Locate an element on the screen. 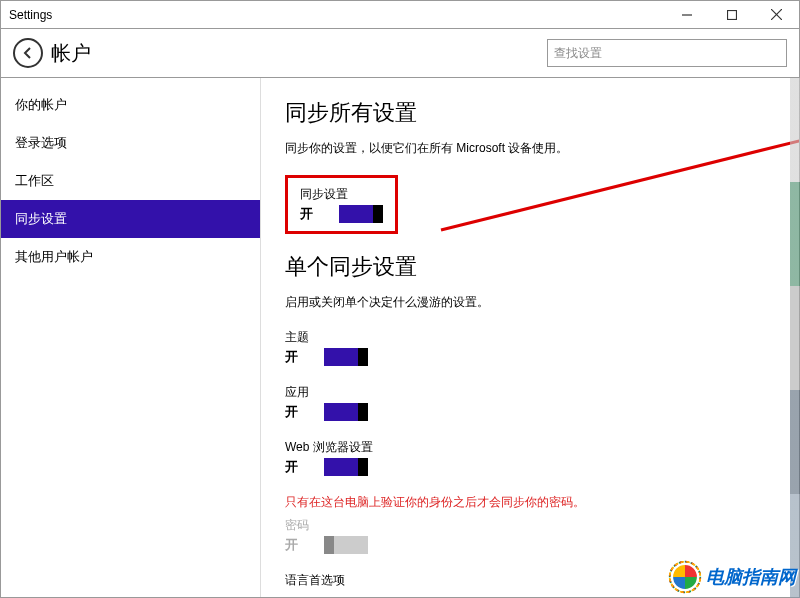 This screenshot has height=598, width=800. window-titlebar: Settings is located at coordinates (400, 14).